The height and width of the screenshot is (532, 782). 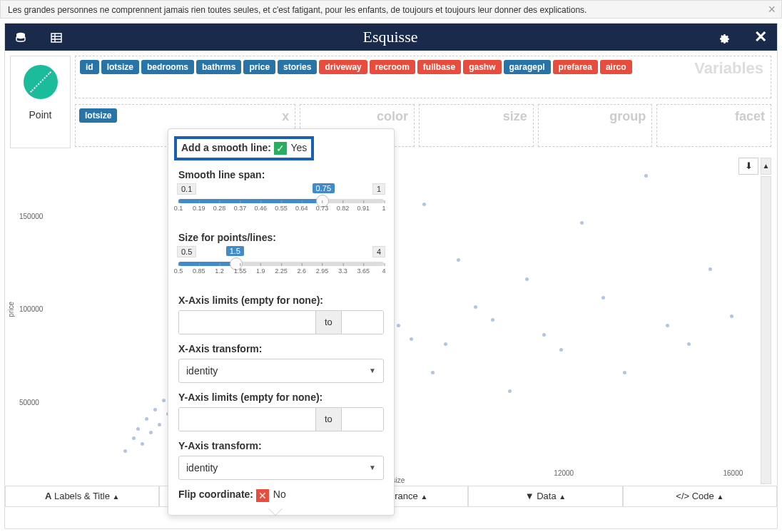 I want to click on size-slider: 0.5 4 1.5 0.50.851.21.551.92.252.62.953.…, so click(x=281, y=267).